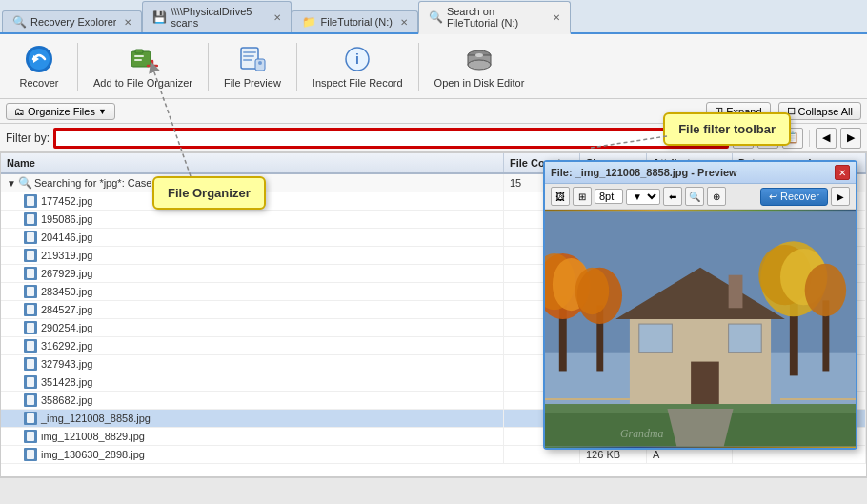 This screenshot has height=504, width=867. I want to click on preview-recover-button: ↩ Recover, so click(795, 196).